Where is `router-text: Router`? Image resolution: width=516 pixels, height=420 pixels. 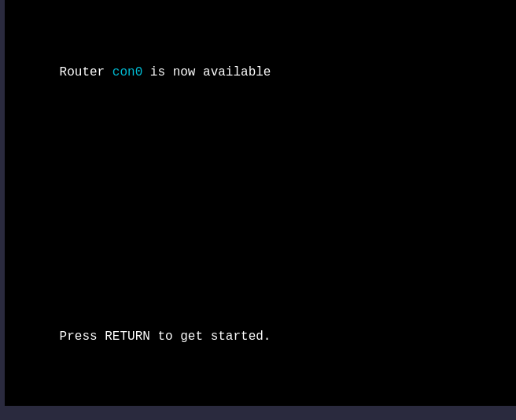 router-text: Router is located at coordinates (87, 72).